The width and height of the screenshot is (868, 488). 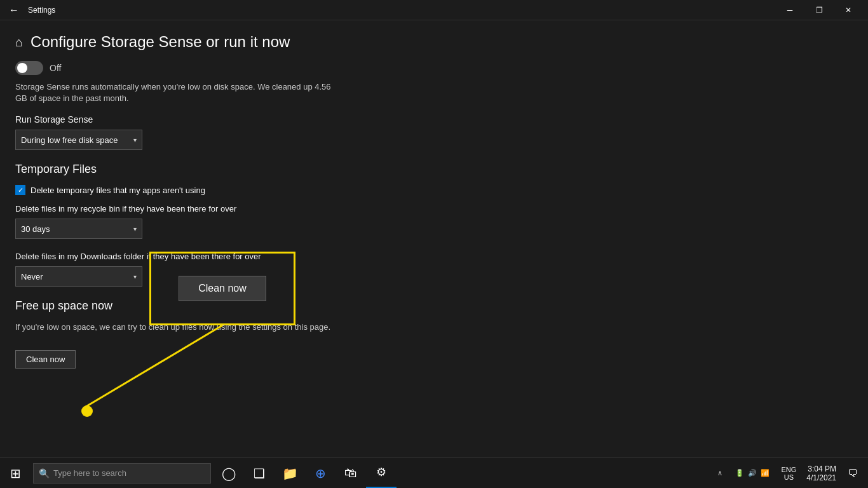 I want to click on folder-icon: 📁, so click(x=290, y=473).